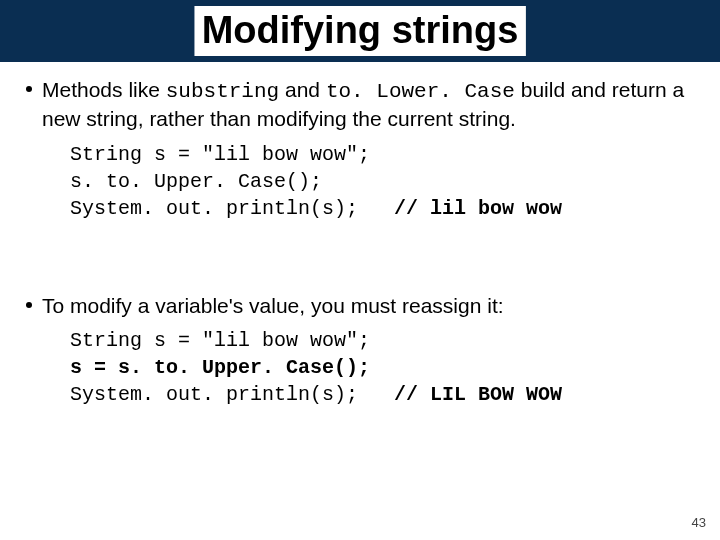 This screenshot has height=540, width=720. What do you see at coordinates (372, 104) in the screenshot?
I see `bullet-1-text: Methods like substring and to. Lower. Ca…` at bounding box center [372, 104].